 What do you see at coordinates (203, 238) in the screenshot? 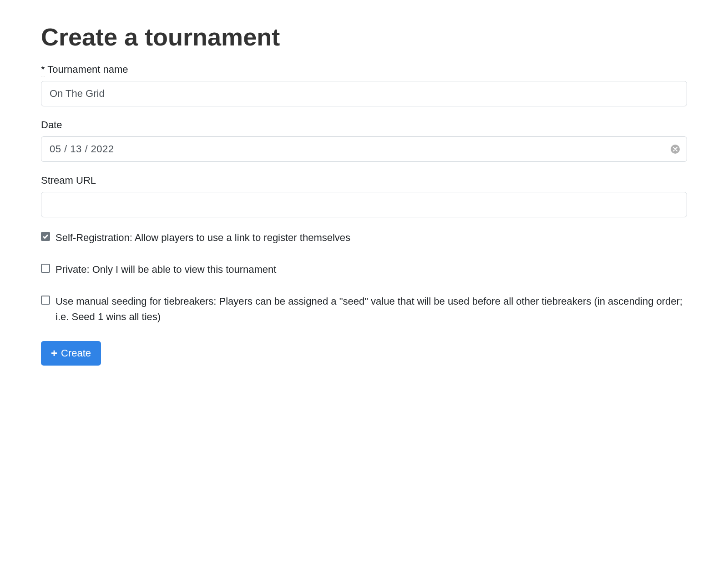
I see `self-registration-label: Self-Registration: Allow players to use …` at bounding box center [203, 238].